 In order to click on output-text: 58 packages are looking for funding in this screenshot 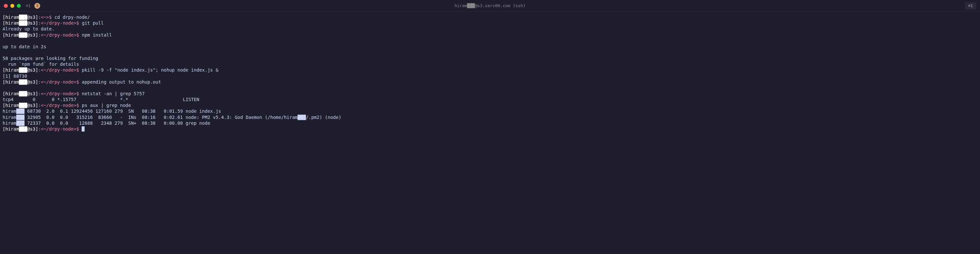, I will do `click(50, 59)`.